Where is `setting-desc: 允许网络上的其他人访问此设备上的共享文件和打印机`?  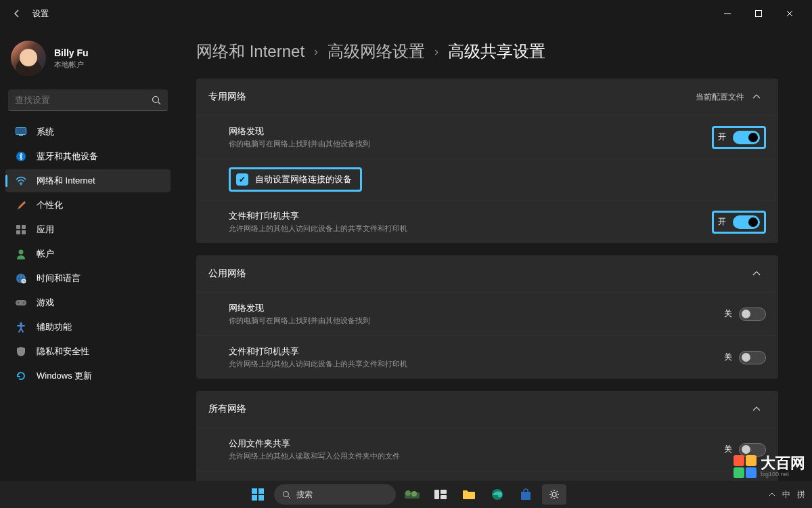
setting-desc: 允许网络上的其他人访问此设备上的共享文件和打印机 is located at coordinates (476, 364).